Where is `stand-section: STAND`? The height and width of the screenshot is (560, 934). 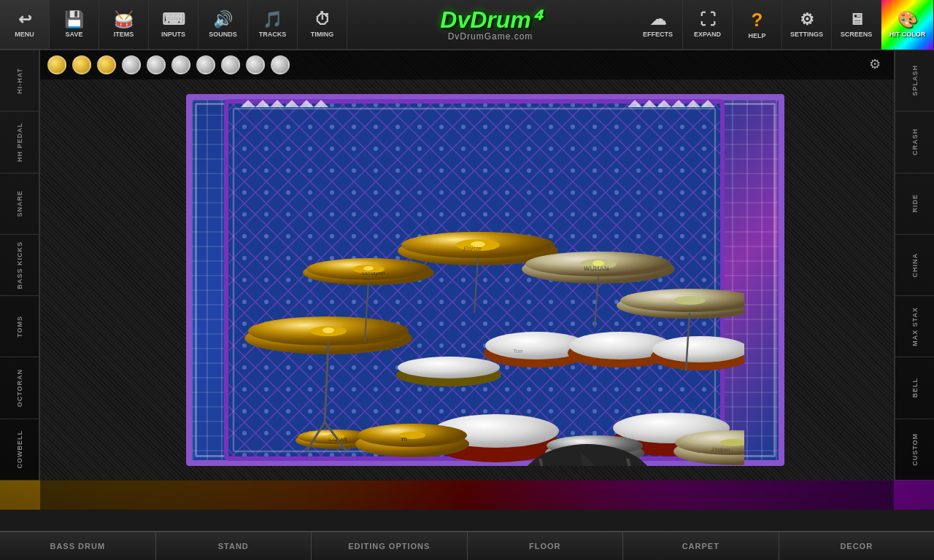 stand-section: STAND is located at coordinates (234, 546).